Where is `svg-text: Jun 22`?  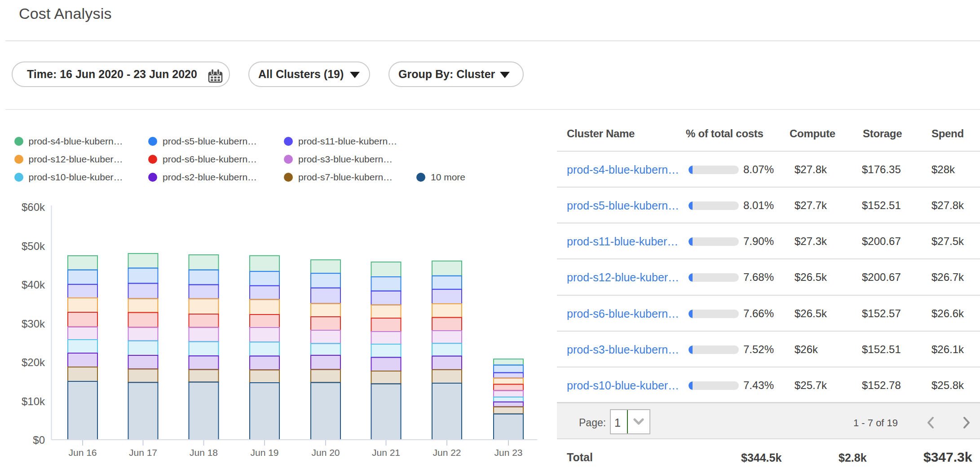 svg-text: Jun 22 is located at coordinates (446, 452).